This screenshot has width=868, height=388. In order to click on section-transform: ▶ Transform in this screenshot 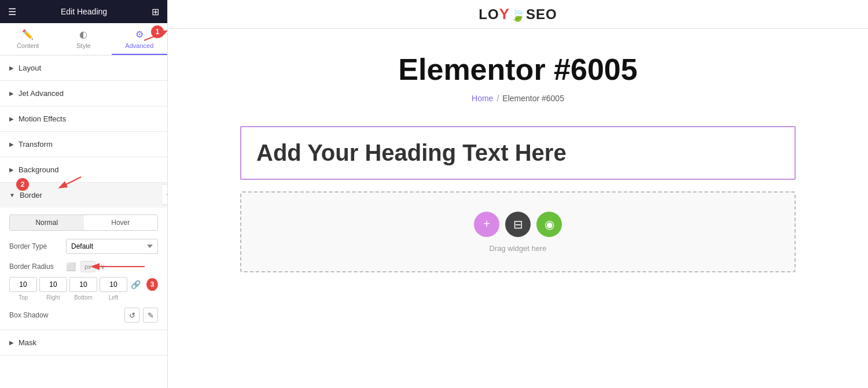, I will do `click(83, 145)`.